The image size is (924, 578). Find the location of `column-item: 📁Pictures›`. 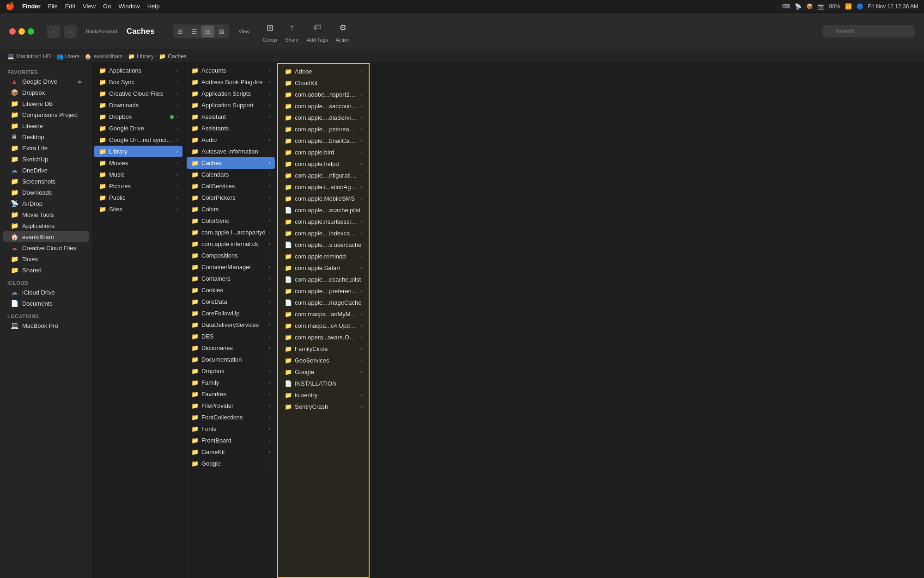

column-item: 📁Pictures› is located at coordinates (139, 186).